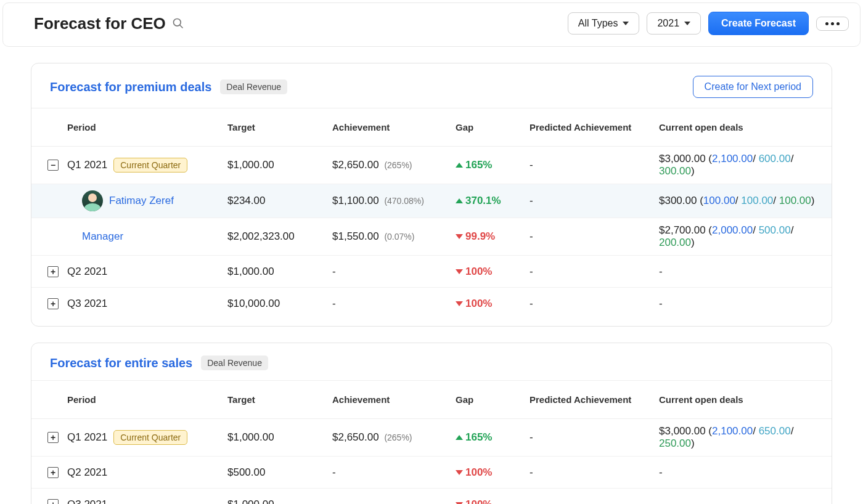 This screenshot has height=504, width=863. I want to click on page-title-text: Forecast for CEO, so click(100, 23).